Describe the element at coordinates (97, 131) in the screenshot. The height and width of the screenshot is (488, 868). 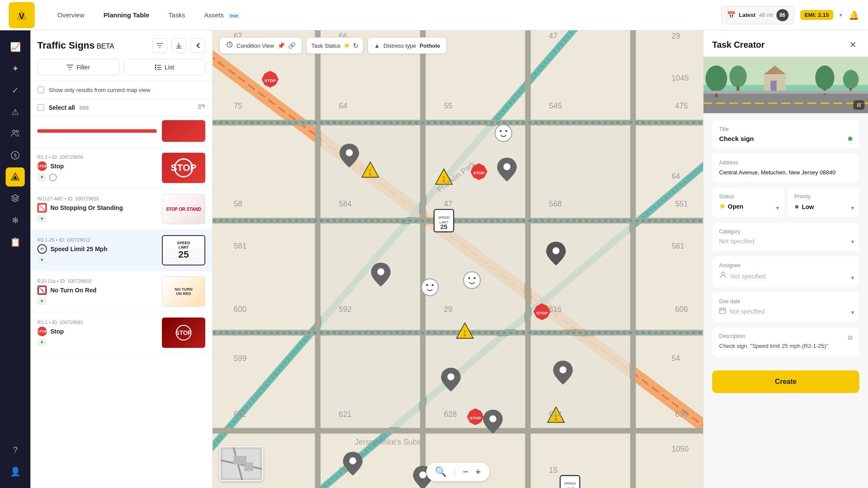
I see `partial-bar` at that location.